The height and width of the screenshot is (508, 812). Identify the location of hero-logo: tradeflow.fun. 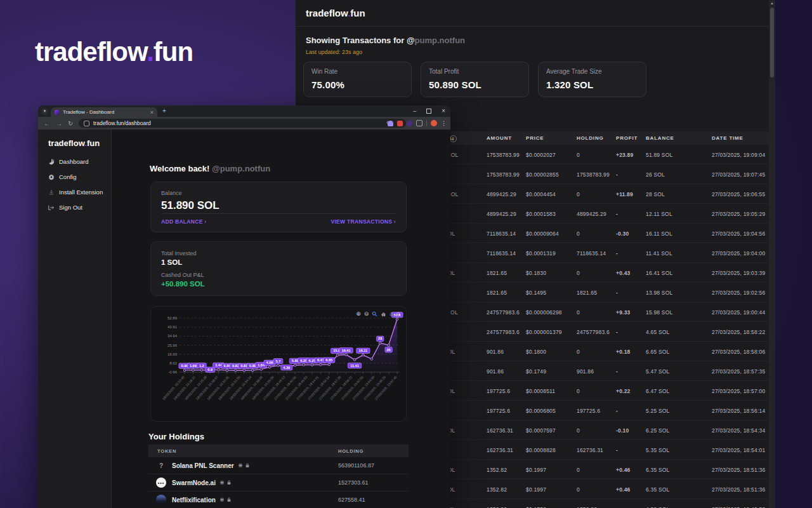
(114, 52).